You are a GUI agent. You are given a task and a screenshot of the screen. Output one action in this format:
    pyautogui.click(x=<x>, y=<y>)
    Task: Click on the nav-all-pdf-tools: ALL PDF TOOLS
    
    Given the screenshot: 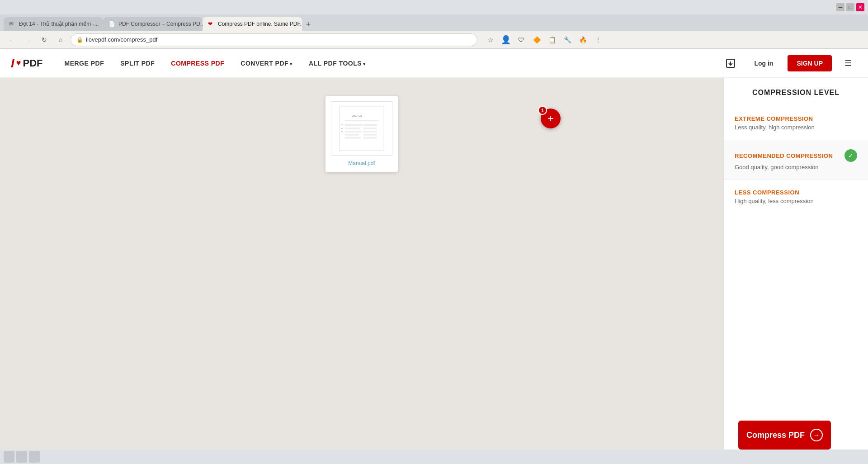 What is the action you would take?
    pyautogui.click(x=337, y=63)
    